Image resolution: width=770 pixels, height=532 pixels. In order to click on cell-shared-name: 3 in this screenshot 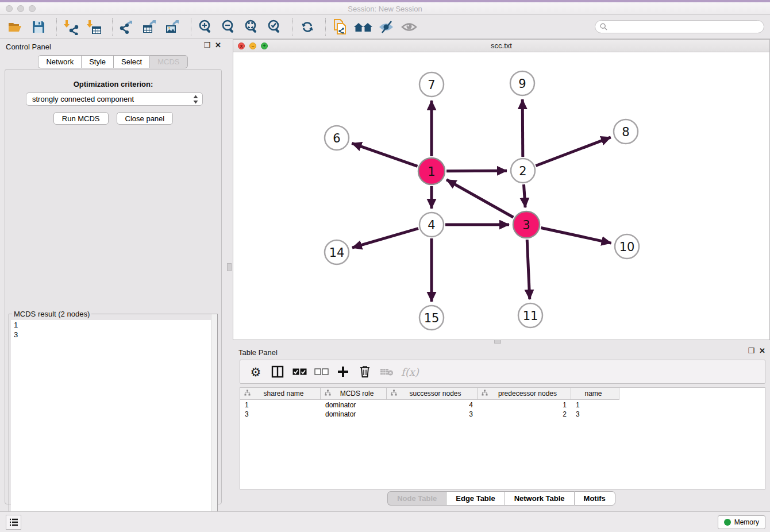, I will do `click(280, 414)`.